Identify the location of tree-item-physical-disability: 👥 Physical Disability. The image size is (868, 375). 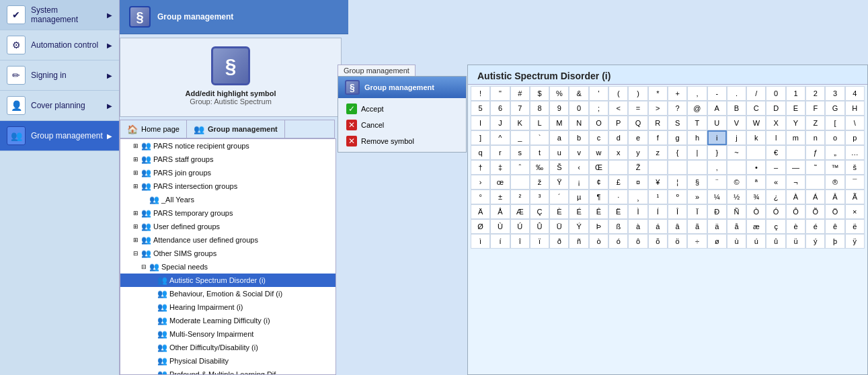
(228, 361).